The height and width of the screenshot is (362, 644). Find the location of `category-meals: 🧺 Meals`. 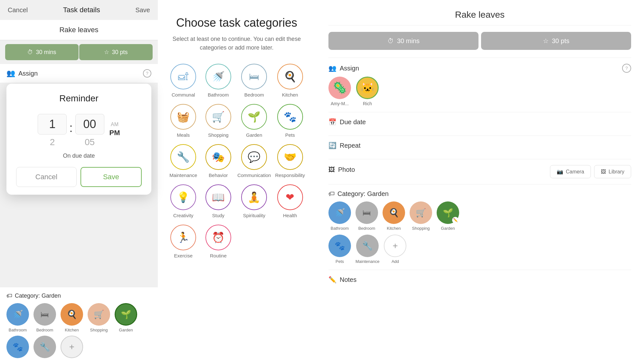

category-meals: 🧺 Meals is located at coordinates (184, 121).